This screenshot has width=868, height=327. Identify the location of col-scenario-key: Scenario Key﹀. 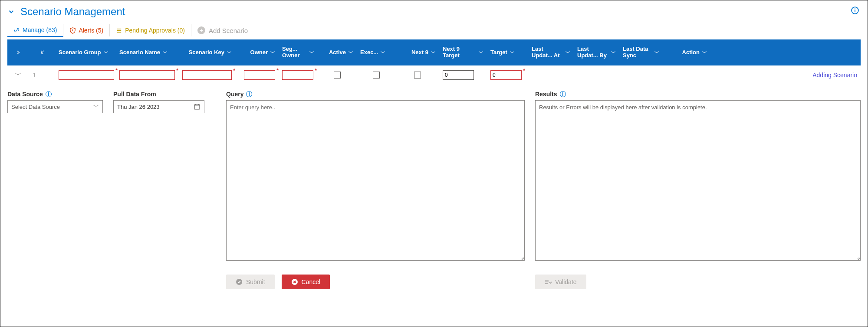
(207, 53).